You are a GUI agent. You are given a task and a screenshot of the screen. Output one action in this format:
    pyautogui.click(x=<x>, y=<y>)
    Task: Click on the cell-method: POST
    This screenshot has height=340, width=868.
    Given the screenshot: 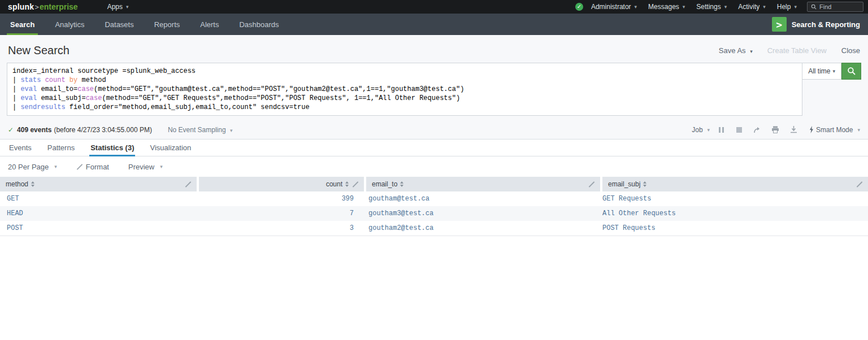 What is the action you would take?
    pyautogui.click(x=98, y=228)
    